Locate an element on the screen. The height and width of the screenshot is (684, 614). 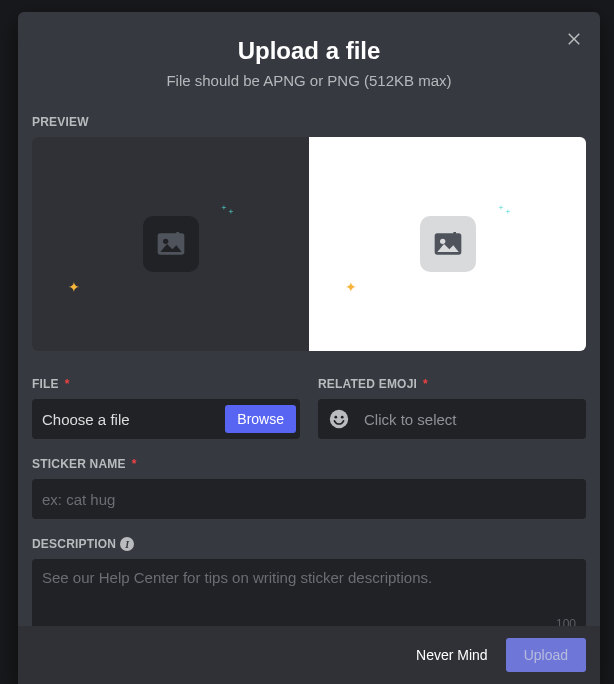
description-wrap: 100 is located at coordinates (309, 592).